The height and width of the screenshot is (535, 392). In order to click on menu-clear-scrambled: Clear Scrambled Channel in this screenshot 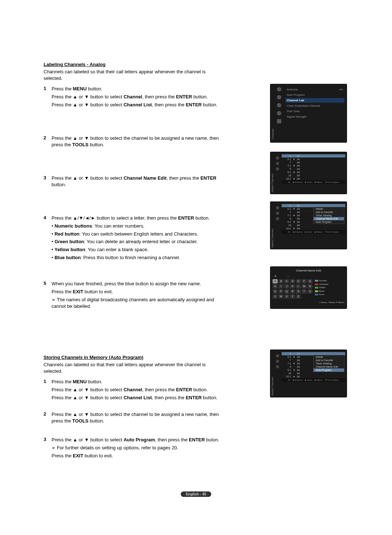, I will do `click(315, 106)`.